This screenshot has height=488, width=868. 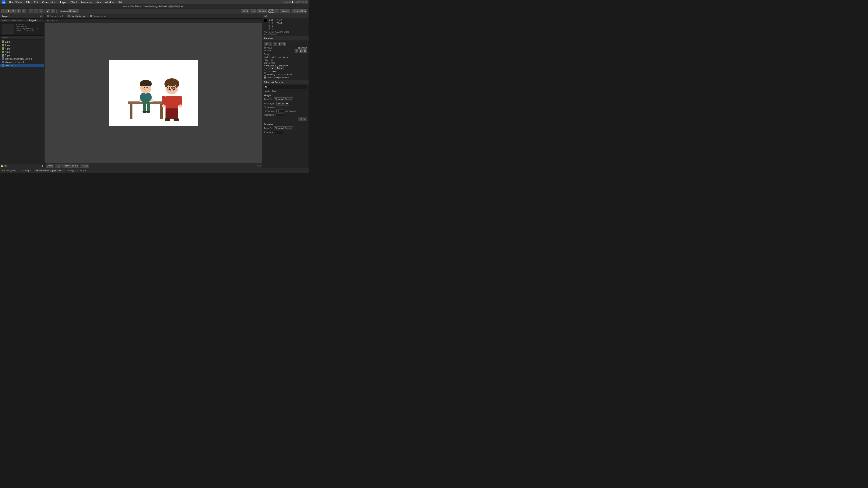 What do you see at coordinates (265, 75) in the screenshot?
I see `cache-checkbox` at bounding box center [265, 75].